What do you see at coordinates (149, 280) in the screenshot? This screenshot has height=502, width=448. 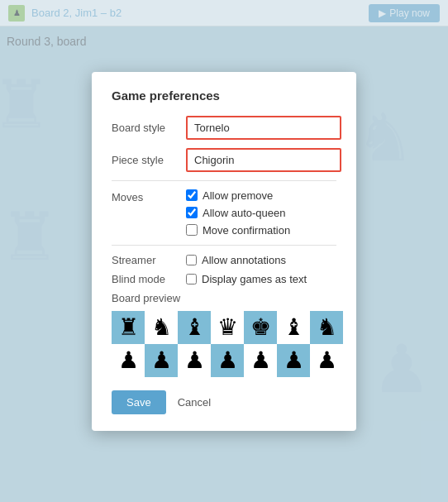 I see `blind-mode-label: Blind mode` at bounding box center [149, 280].